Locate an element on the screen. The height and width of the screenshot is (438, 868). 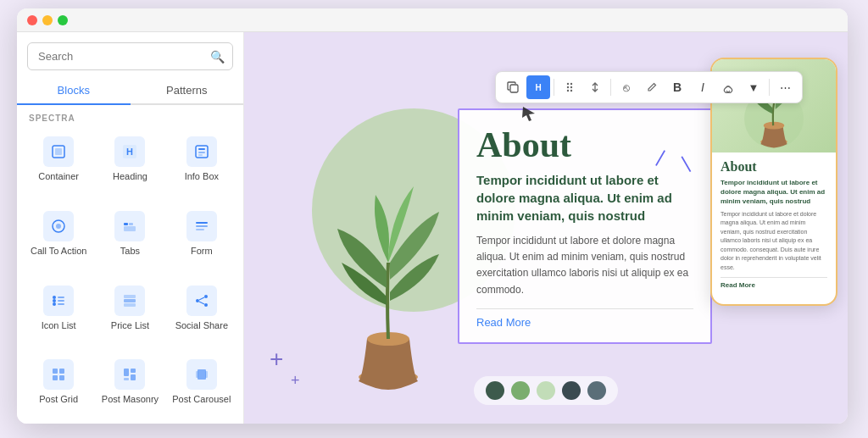
italic-button: I is located at coordinates (703, 87).